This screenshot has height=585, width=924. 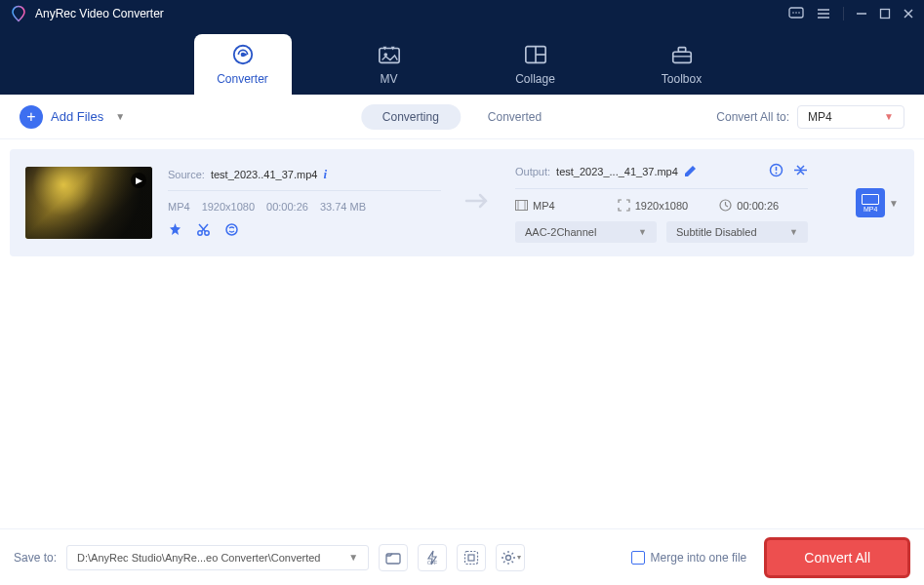 What do you see at coordinates (304, 203) in the screenshot?
I see `source-info: Source: test_2023..41_37.mp4 i MP4 1920x…` at bounding box center [304, 203].